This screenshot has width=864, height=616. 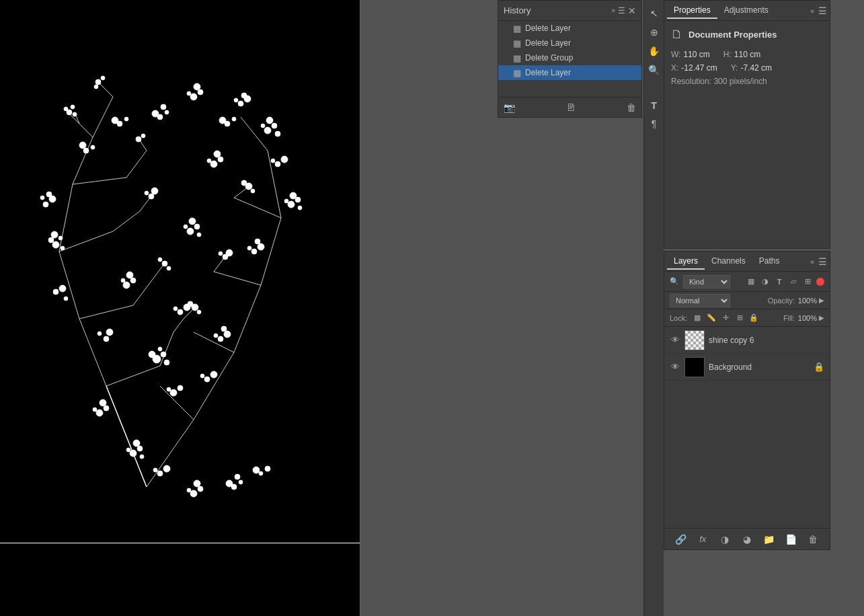 I want to click on link-layers-button: 🔗, so click(x=680, y=539).